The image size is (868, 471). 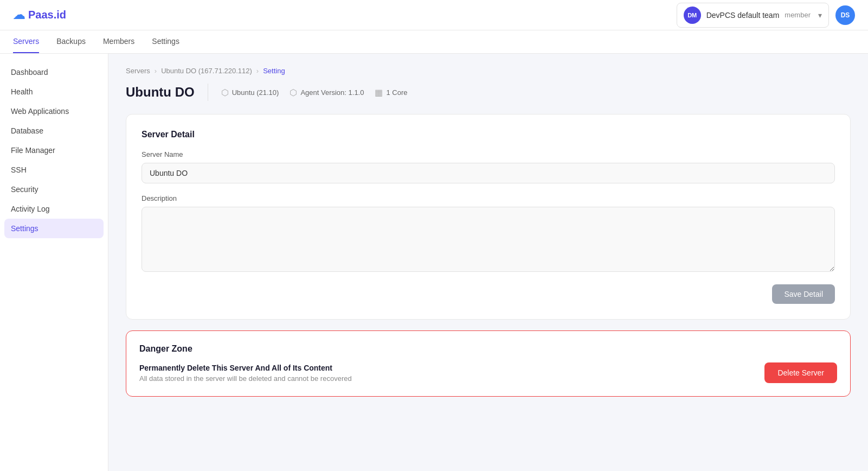 I want to click on team-name: DevPCS default team, so click(x=743, y=15).